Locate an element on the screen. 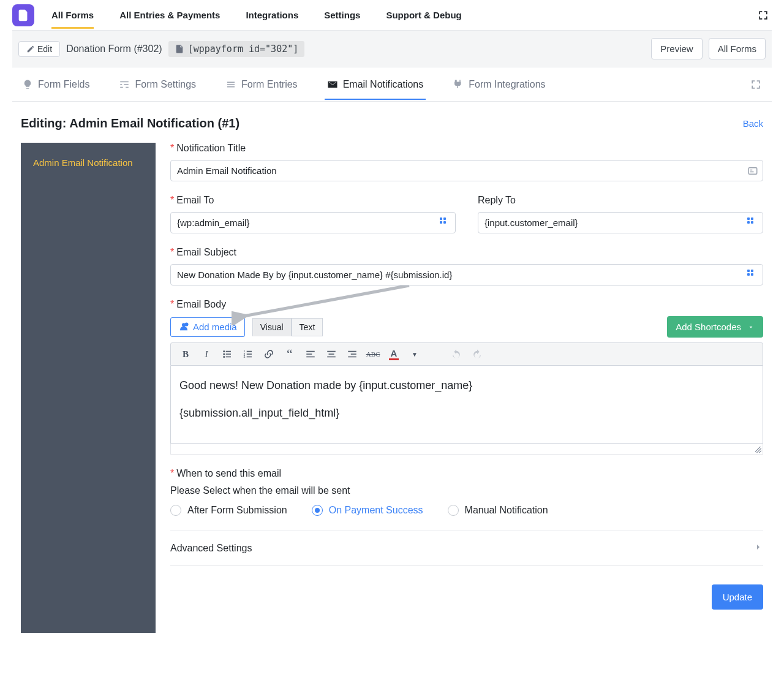 The width and height of the screenshot is (784, 688). radio-after-submission: After Form Submission is located at coordinates (229, 510).